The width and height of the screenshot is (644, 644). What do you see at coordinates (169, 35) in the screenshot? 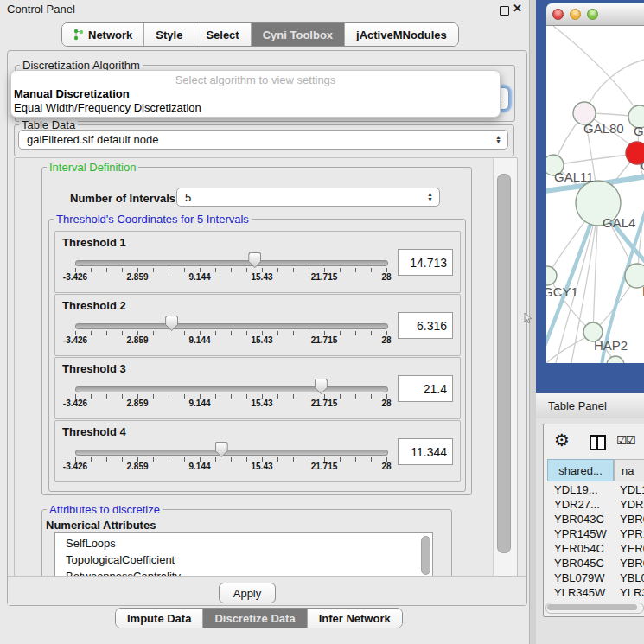
I see `tab-style: Style` at bounding box center [169, 35].